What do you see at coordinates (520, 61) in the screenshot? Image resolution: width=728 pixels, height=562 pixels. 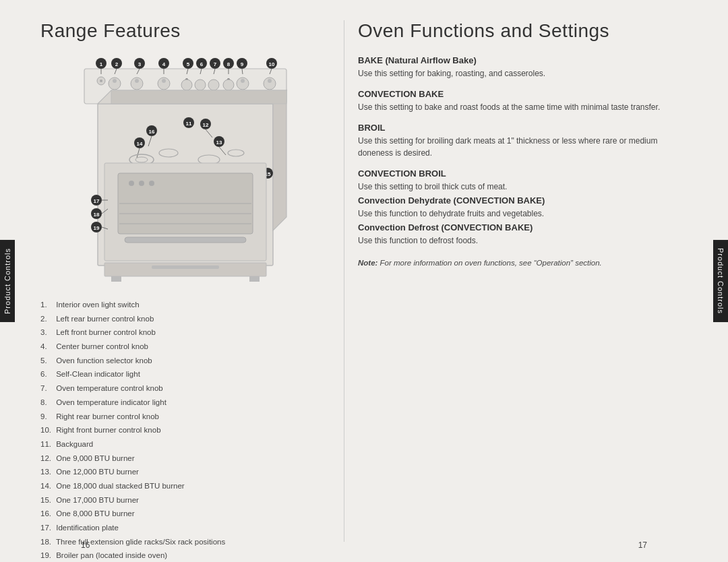 I see `section-heading: BAKE (Natural Airflow Bake)` at bounding box center [520, 61].